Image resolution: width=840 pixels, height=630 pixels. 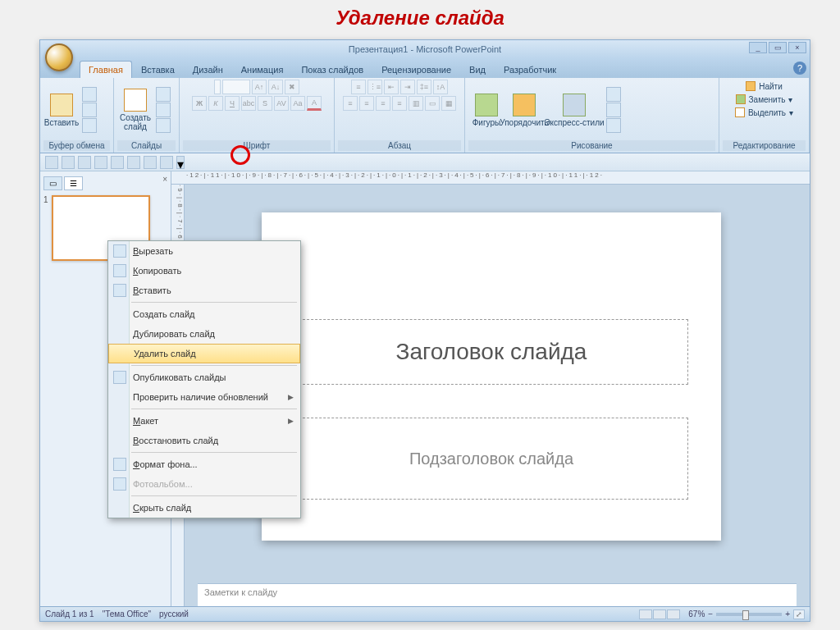 What do you see at coordinates (68, 162) in the screenshot?
I see `qat-undo-icon` at bounding box center [68, 162].